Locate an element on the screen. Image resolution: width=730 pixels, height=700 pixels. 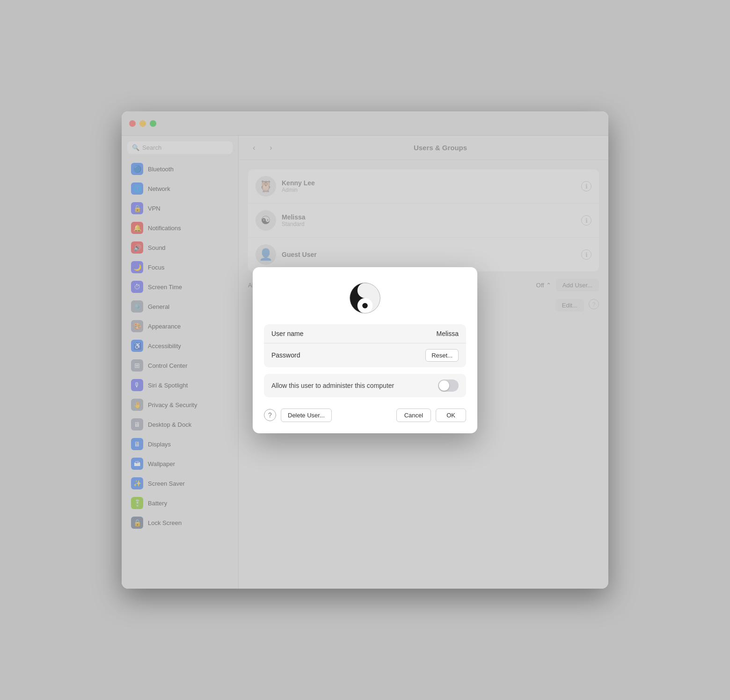
dialog-help-button: ? is located at coordinates (270, 415).